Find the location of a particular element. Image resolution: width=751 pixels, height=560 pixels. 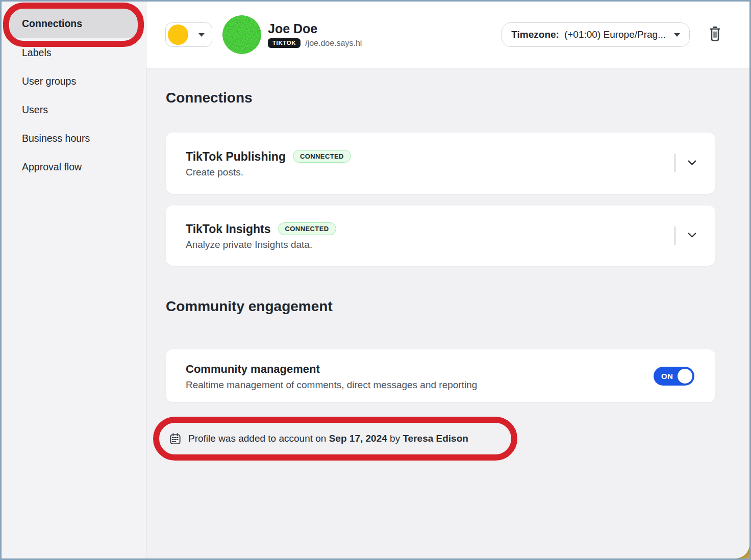

calendar-icon is located at coordinates (176, 439).